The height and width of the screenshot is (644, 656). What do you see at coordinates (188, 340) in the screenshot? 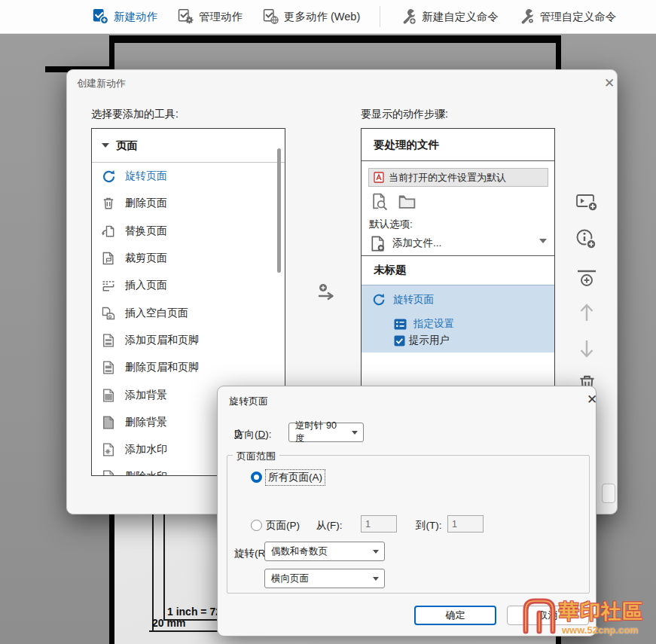
I see `tool-item-add-header-footer: 添加页眉和页脚` at bounding box center [188, 340].